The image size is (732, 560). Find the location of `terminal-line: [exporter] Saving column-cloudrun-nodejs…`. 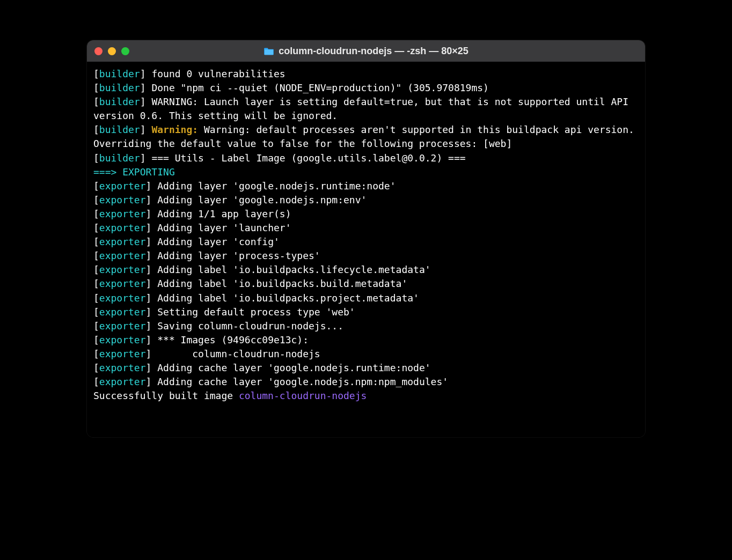

terminal-line: [exporter] Saving column-cloudrun-nodejs… is located at coordinates (366, 326).